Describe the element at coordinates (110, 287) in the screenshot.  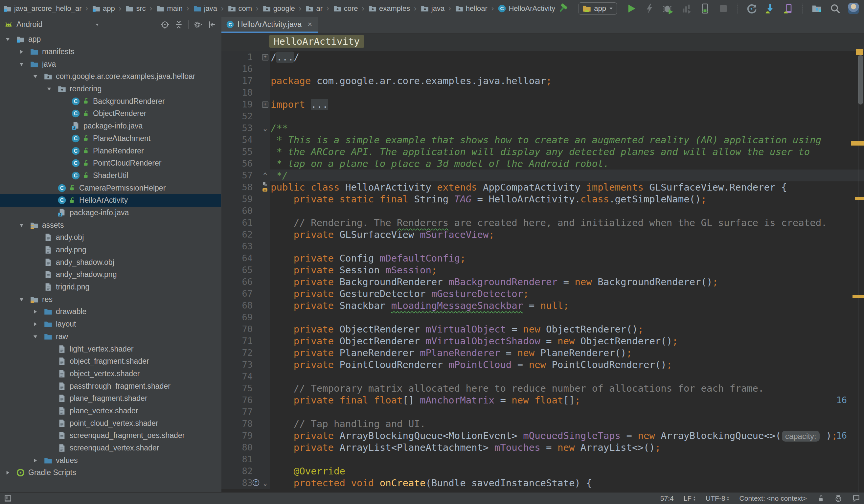
I see `tree-item-trigrid-png: trigrid.png` at that location.